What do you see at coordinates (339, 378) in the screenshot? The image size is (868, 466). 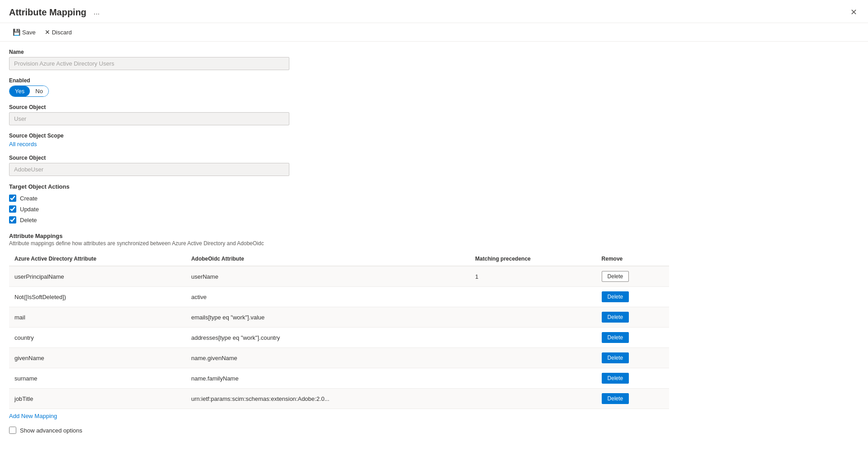 I see `table-row: surnamename.familyNameDelete` at bounding box center [339, 378].